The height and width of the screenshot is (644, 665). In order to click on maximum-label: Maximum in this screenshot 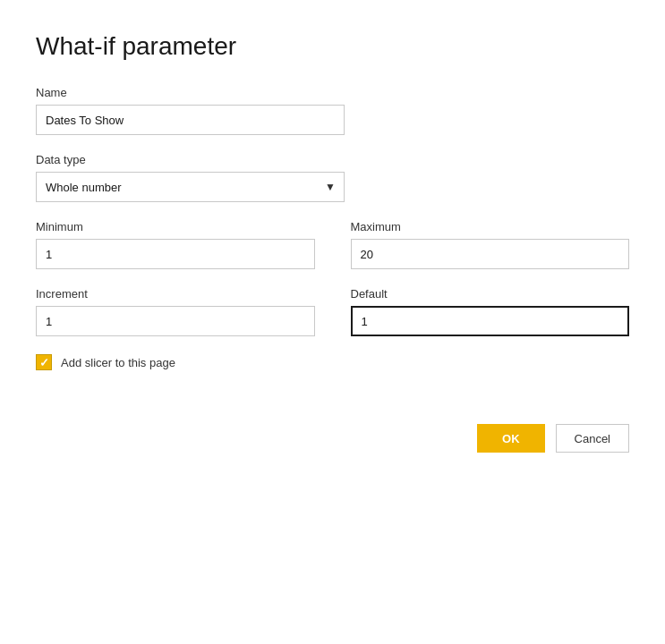, I will do `click(490, 227)`.